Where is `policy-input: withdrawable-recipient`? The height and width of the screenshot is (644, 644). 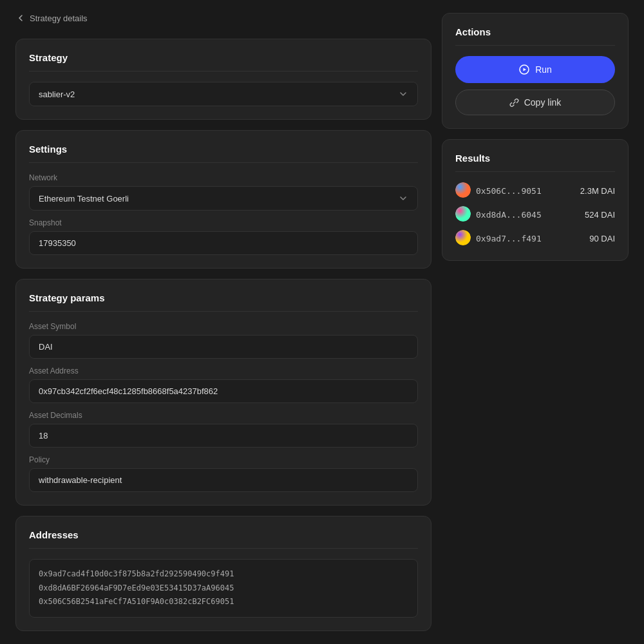 policy-input: withdrawable-recipient is located at coordinates (223, 480).